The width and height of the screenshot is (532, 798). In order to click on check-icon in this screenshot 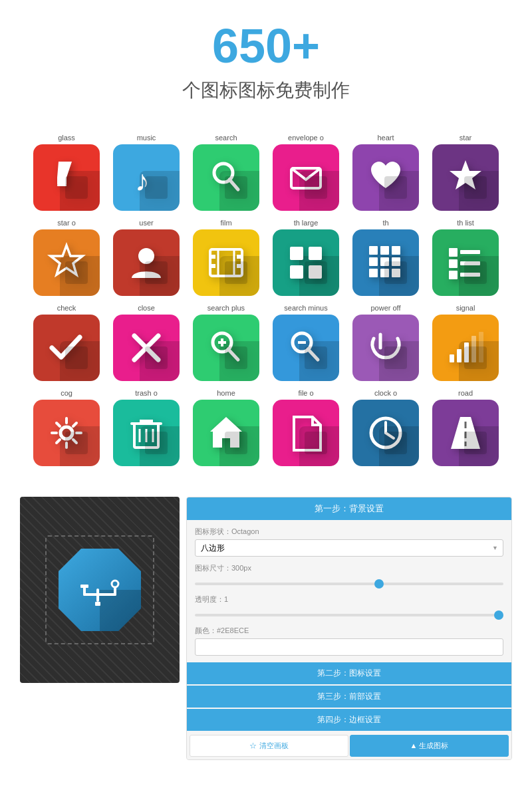, I will do `click(66, 348)`.